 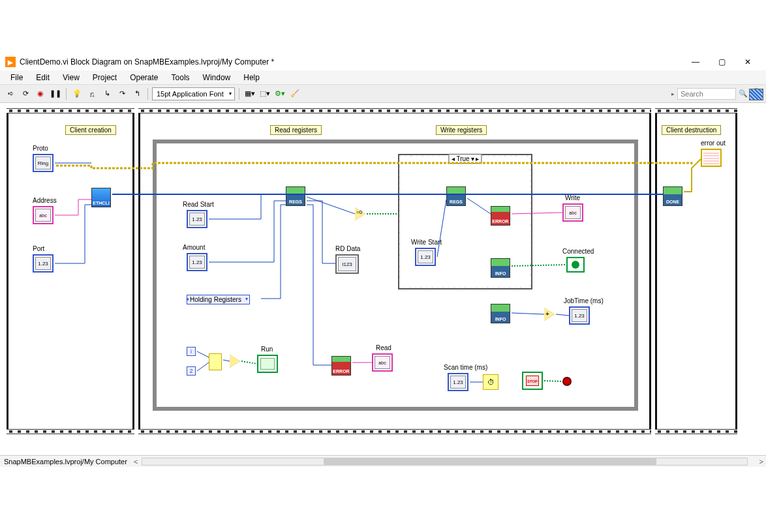 What do you see at coordinates (92, 94) in the screenshot?
I see `retain-wire-button: ⎌` at bounding box center [92, 94].